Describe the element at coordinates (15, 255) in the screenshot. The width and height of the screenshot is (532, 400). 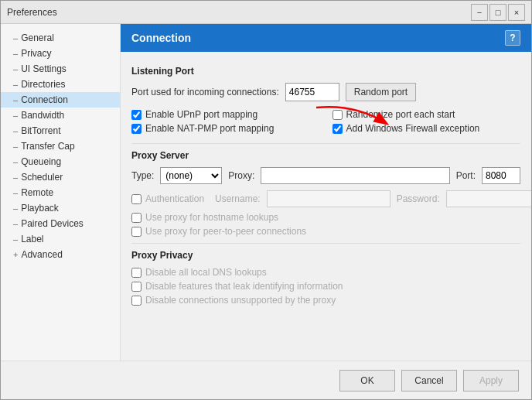
I see `expand-icon: +` at that location.